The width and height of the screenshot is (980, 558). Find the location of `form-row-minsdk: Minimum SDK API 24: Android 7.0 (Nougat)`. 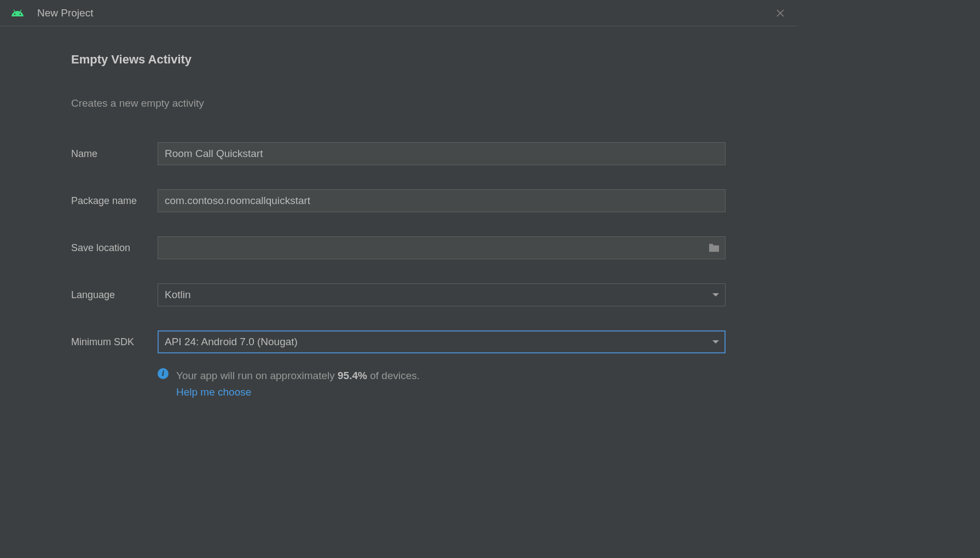

form-row-minsdk: Minimum SDK API 24: Android 7.0 (Nougat) is located at coordinates (398, 342).